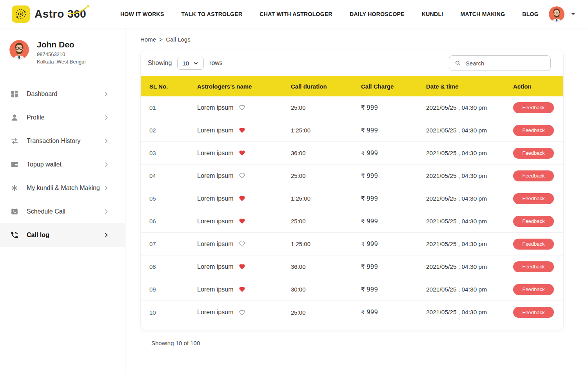  What do you see at coordinates (65, 94) in the screenshot?
I see `sidebar-item-label: Dashboard` at bounding box center [65, 94].